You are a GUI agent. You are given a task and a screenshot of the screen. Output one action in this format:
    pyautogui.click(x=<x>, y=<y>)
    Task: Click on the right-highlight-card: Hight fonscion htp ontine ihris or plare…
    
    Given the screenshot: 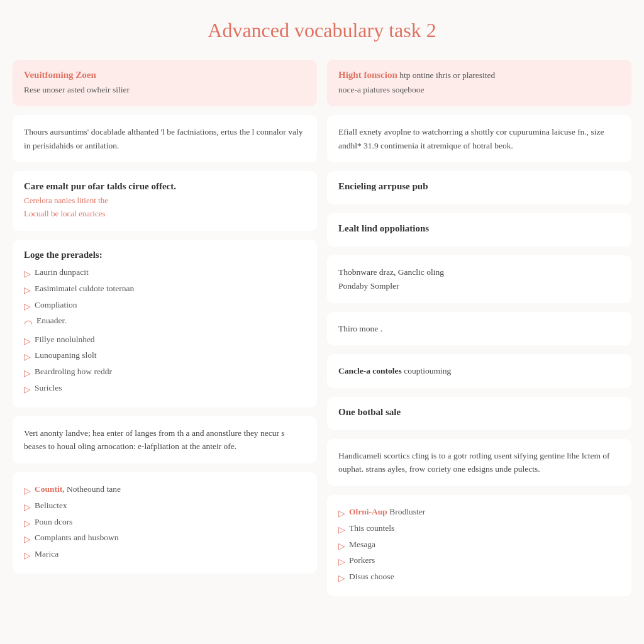 What is the action you would take?
    pyautogui.click(x=479, y=83)
    